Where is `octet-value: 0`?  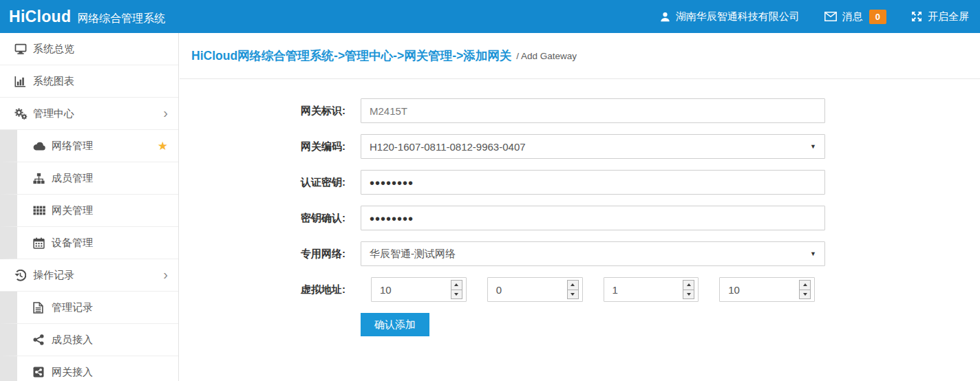
octet-value: 0 is located at coordinates (499, 290).